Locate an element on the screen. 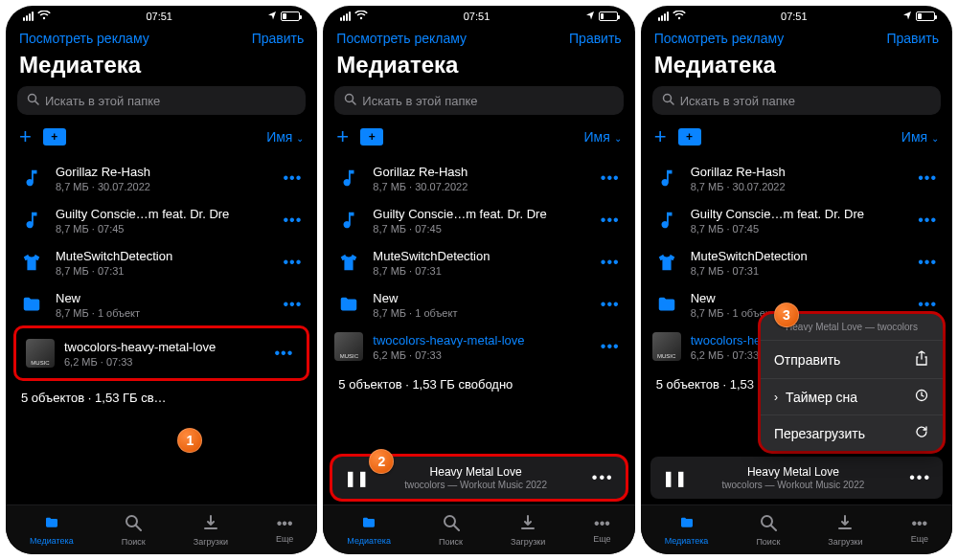 This screenshot has height=560, width=958. status-bar: 07:51 is located at coordinates (479, 16).